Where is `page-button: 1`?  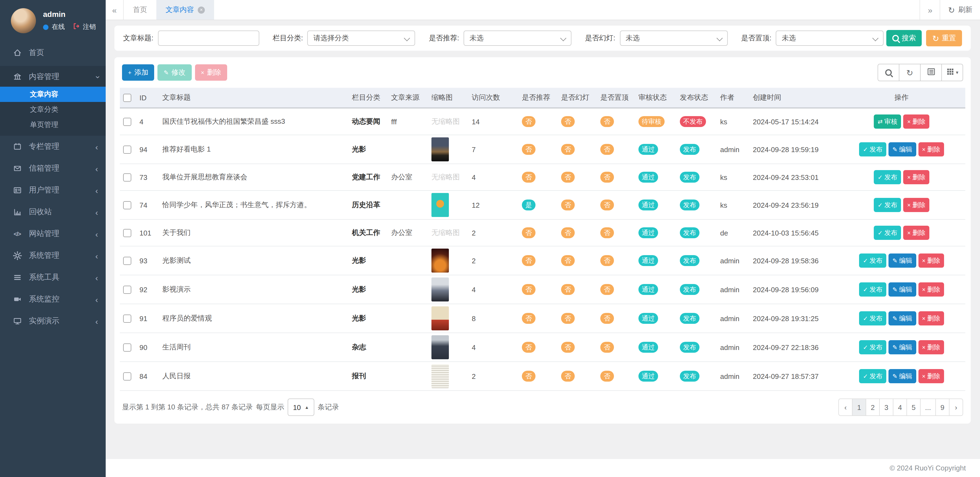 page-button: 1 is located at coordinates (859, 407).